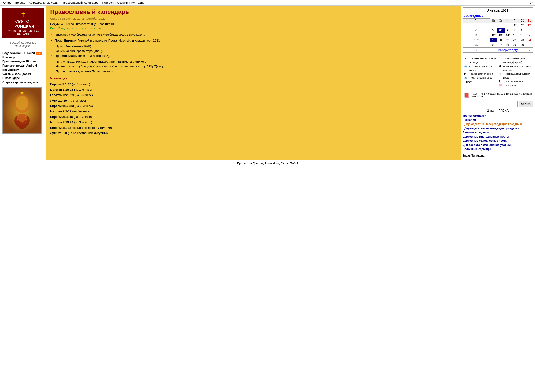 The width and height of the screenshot is (535, 392). Describe the element at coordinates (477, 30) in the screenshot. I see `cal-cell-4: 4С` at that location.